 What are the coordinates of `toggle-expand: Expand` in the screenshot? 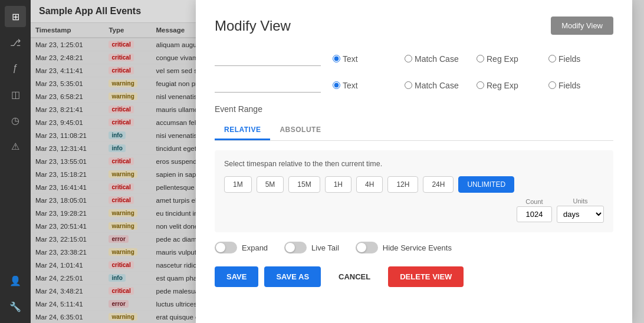 It's located at (241, 248).